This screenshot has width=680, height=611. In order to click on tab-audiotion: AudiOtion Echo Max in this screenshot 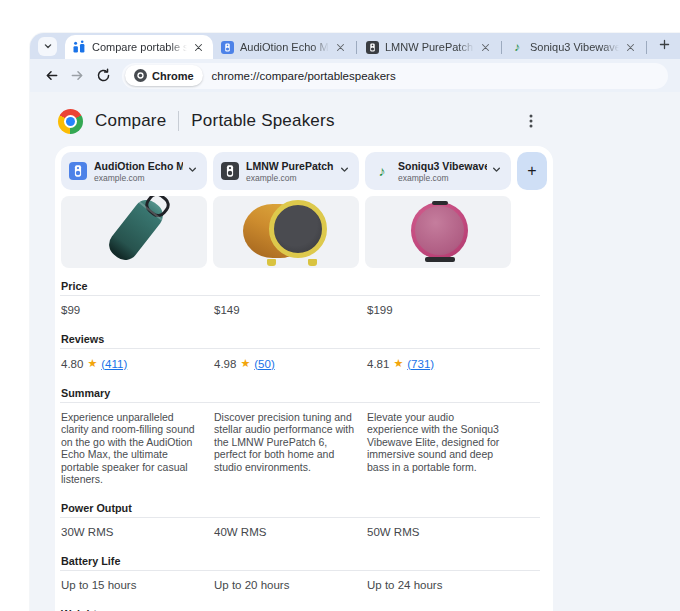, I will do `click(284, 47)`.